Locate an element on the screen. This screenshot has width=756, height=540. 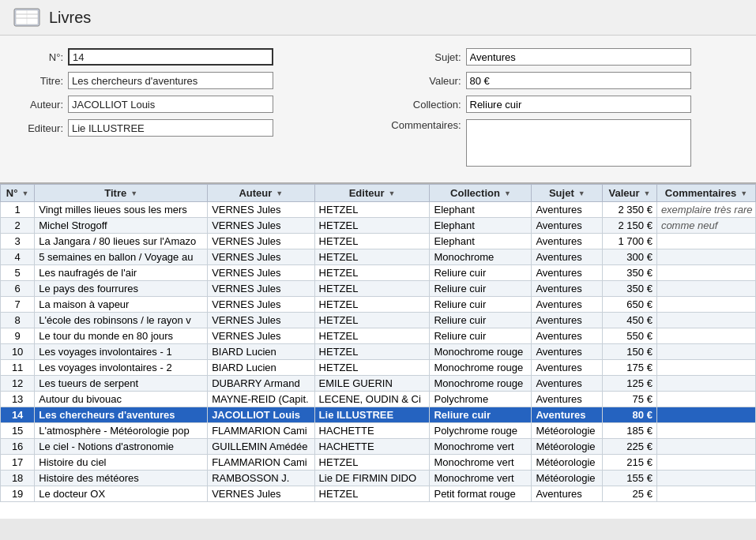
app-header: Livres is located at coordinates (378, 17).